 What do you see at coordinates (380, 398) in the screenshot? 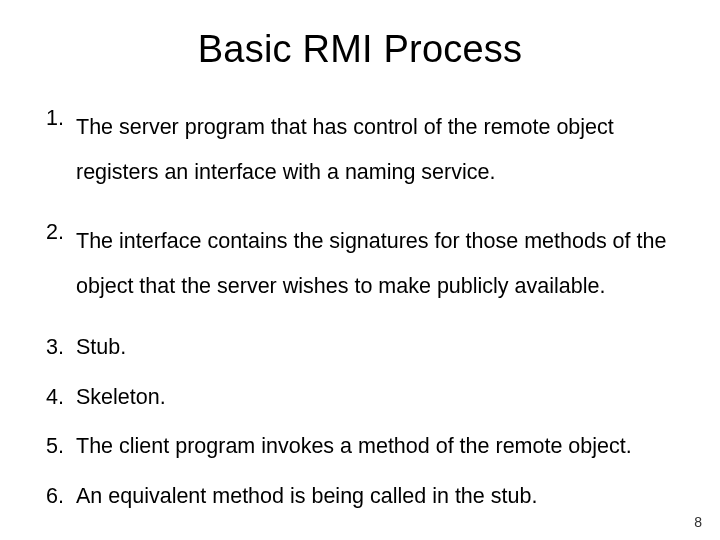
I see `list-item-text: Skeleton.` at bounding box center [380, 398].